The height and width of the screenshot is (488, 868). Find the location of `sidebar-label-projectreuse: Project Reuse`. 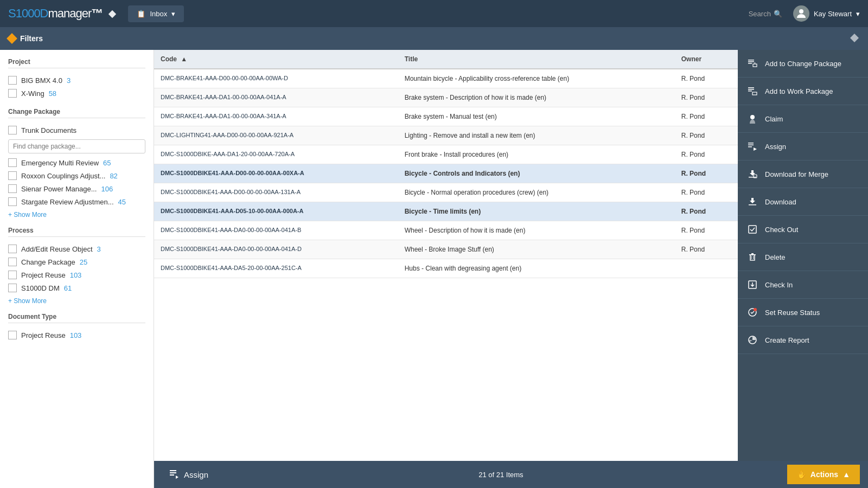

sidebar-label-projectreuse: Project Reuse is located at coordinates (43, 275).